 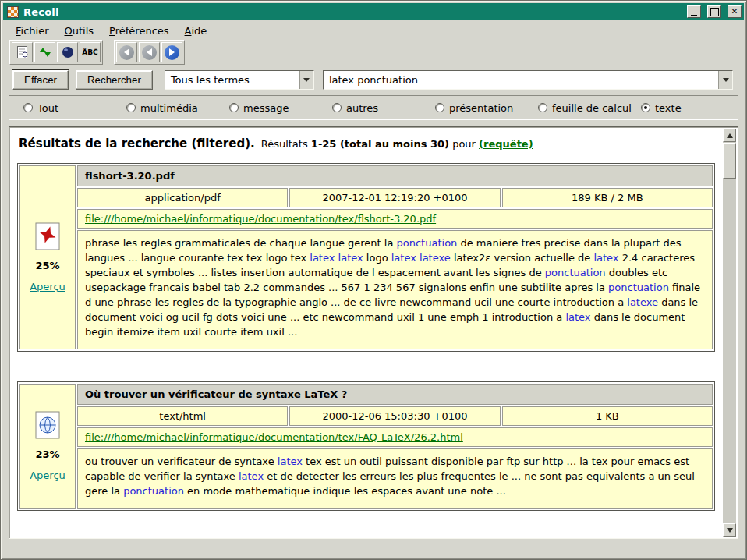 I want to click on term-explorer-icon: ÂBĈ, so click(x=90, y=52).